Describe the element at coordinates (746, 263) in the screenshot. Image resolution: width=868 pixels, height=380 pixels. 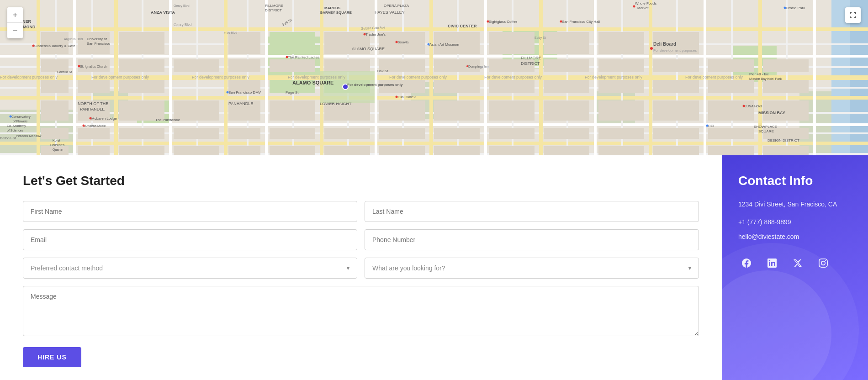
I see `facebook-icon` at that location.